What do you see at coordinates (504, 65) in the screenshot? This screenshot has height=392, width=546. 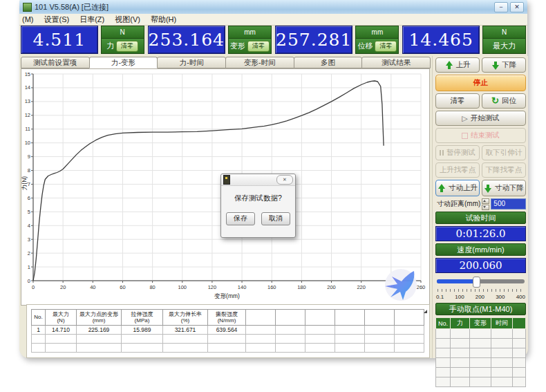 I see `down-button: 下降` at bounding box center [504, 65].